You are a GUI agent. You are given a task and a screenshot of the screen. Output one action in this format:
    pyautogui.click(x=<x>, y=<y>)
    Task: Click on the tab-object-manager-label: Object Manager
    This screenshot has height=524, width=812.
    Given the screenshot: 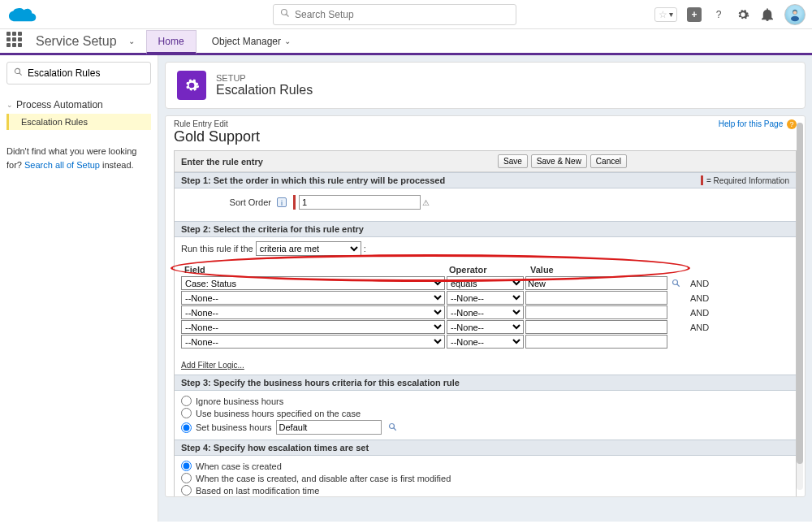 What is the action you would take?
    pyautogui.click(x=247, y=41)
    